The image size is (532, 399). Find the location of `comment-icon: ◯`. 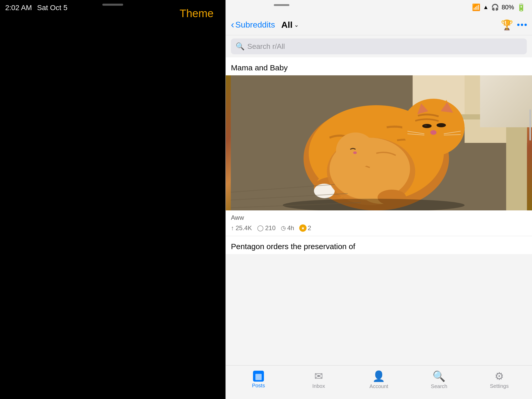

comment-icon: ◯ is located at coordinates (260, 228).